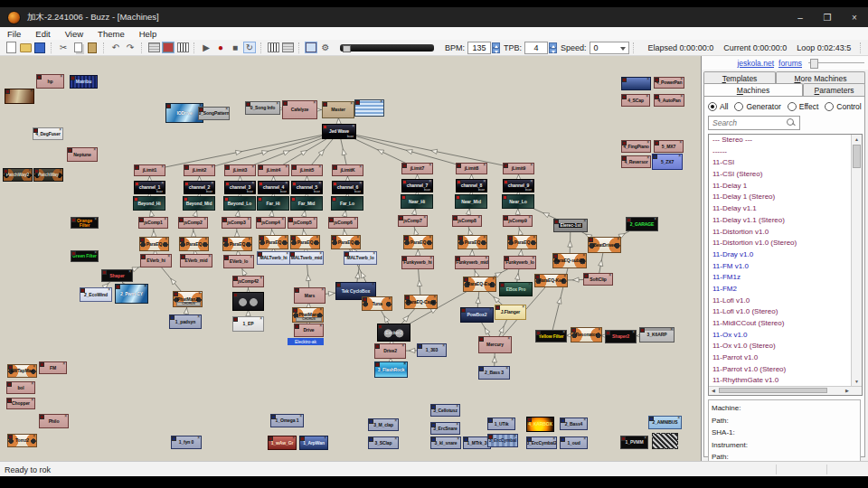 This screenshot has width=868, height=488. Describe the element at coordinates (495, 345) in the screenshot. I see `machine-mercury: Mercury×` at that location.